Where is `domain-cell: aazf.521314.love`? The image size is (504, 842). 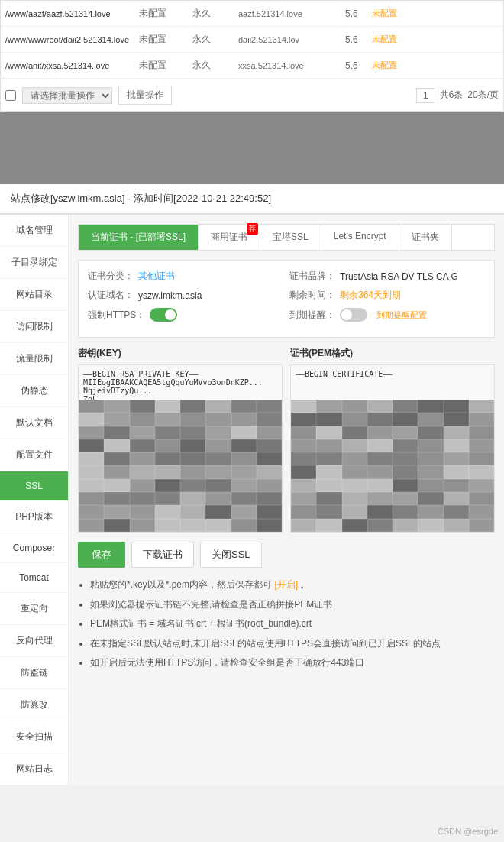 domain-cell: aazf.521314.love is located at coordinates (292, 14).